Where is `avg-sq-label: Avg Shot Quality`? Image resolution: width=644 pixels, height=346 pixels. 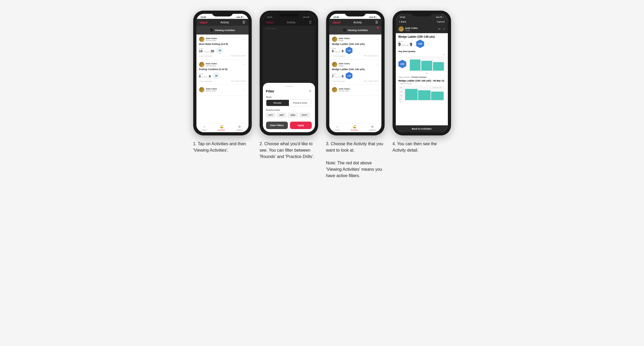
avg-sq-label: Avg Shot Quality is located at coordinates (422, 52).